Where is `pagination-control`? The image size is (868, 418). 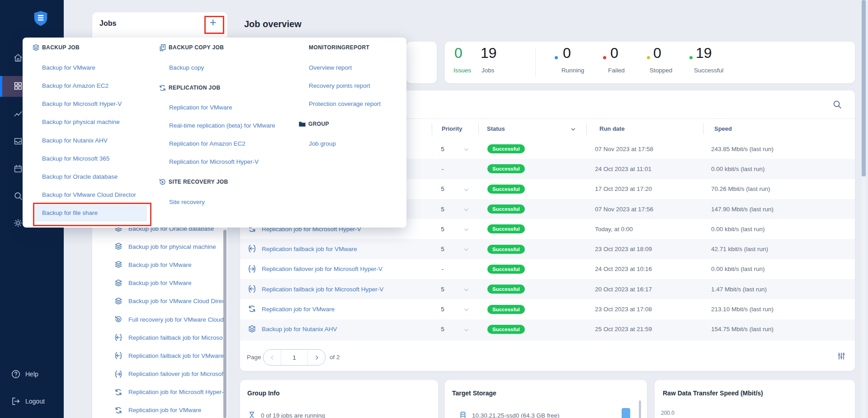
pagination-control is located at coordinates (294, 357).